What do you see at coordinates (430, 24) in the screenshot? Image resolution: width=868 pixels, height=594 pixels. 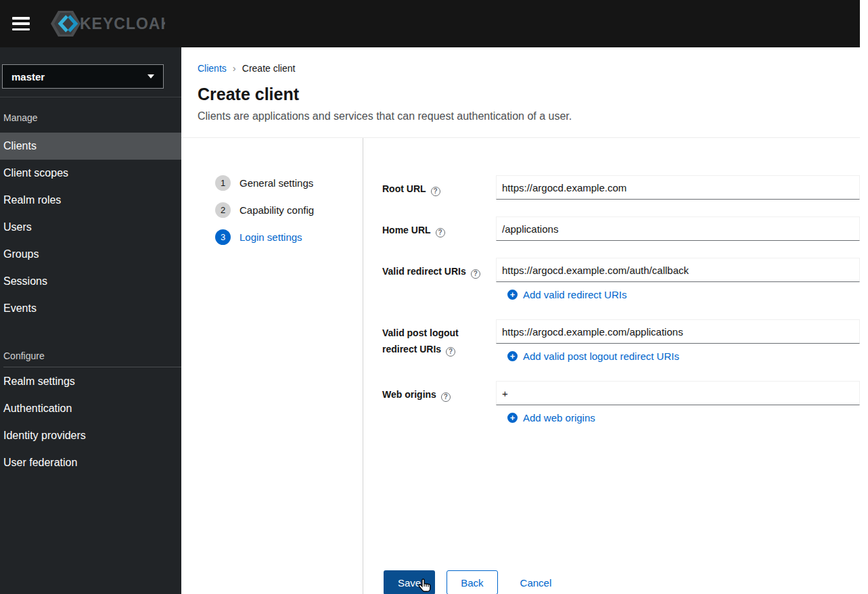 I see `masthead: KEYCLOAK` at bounding box center [430, 24].